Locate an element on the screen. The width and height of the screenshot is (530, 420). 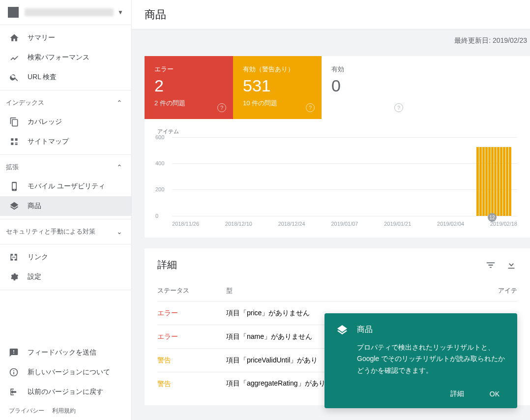
sidebar-item-label: モバイル ユーザビリティ is located at coordinates (66, 186).